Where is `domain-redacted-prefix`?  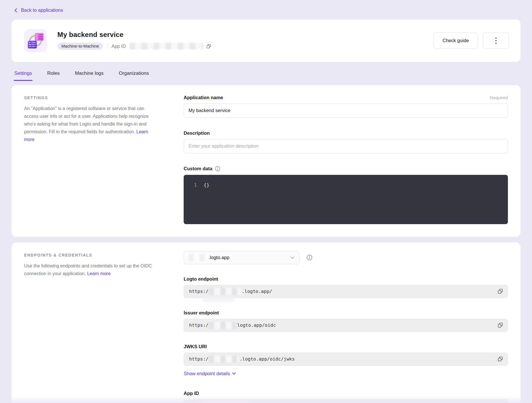
domain-redacted-prefix is located at coordinates (198, 258).